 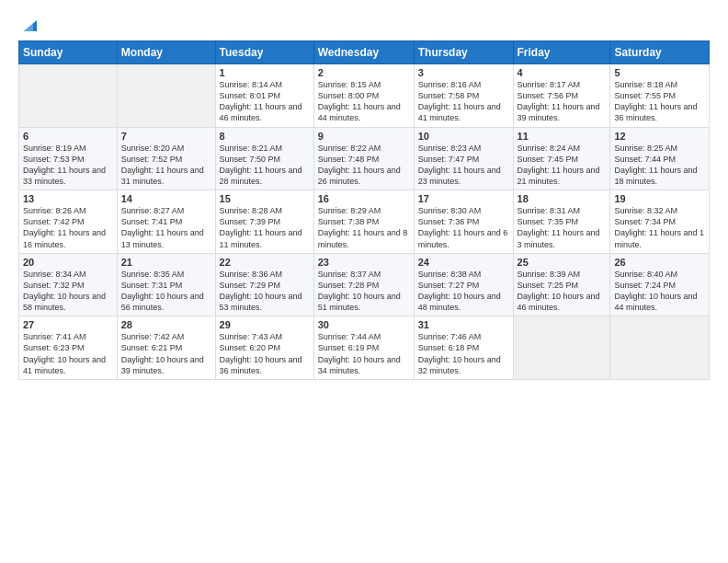 What do you see at coordinates (660, 285) in the screenshot?
I see `calendar-cell: 26Sunrise: 8:40 AM Sunset: 7:24 PM Dayli…` at bounding box center [660, 285].